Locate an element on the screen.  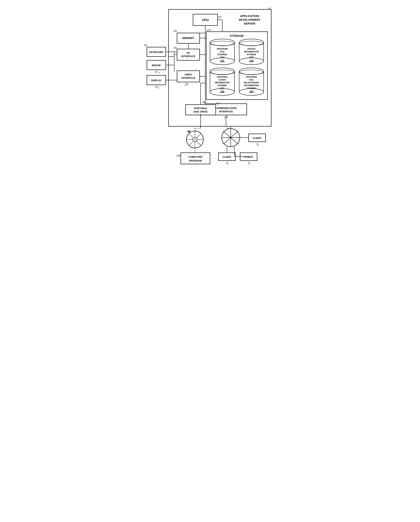
db2-ref: 132 is located at coordinates (251, 61).